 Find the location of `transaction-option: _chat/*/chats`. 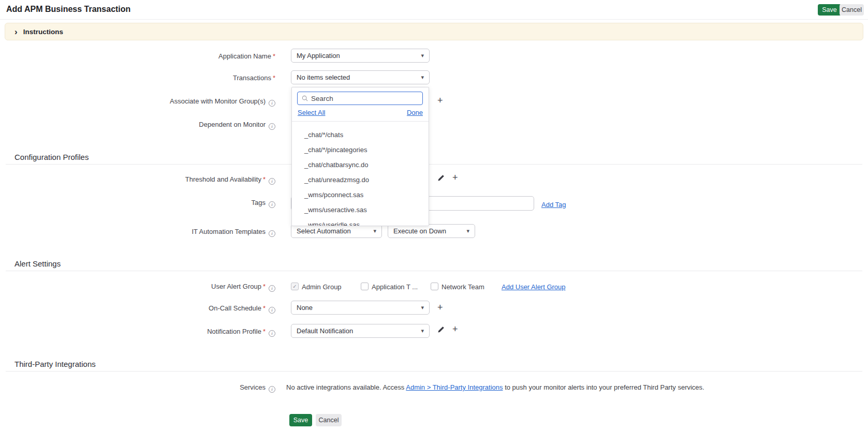

transaction-option: _chat/*/chats is located at coordinates (360, 135).